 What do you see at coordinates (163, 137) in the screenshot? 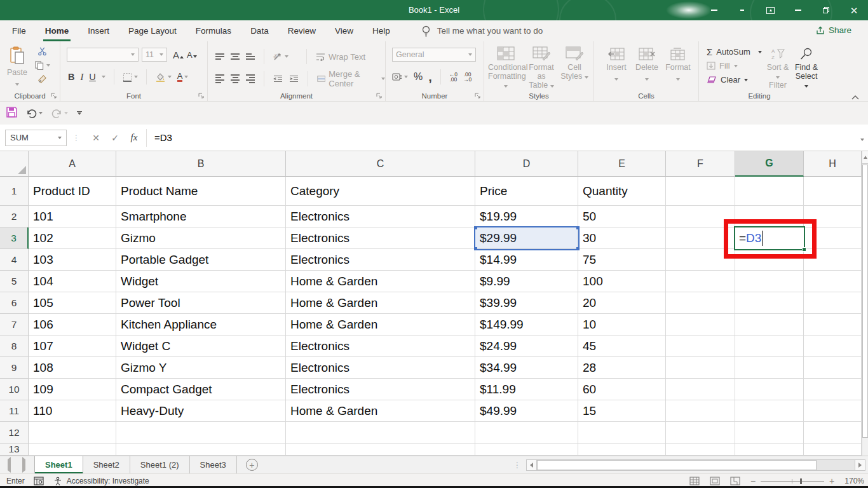
I see `formula-input: =D3` at bounding box center [163, 137].